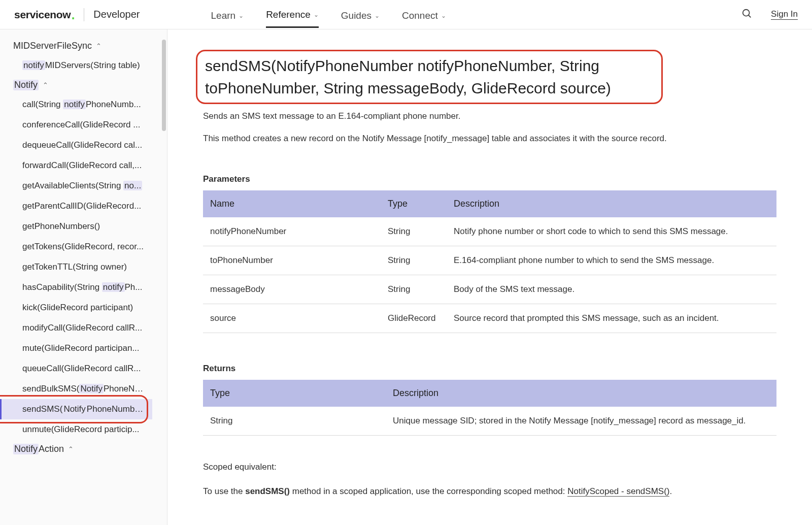 This screenshot has height=525, width=812. What do you see at coordinates (490, 319) in the screenshot?
I see `table-row: sourceGlideRecordSource record that prom…` at bounding box center [490, 319].